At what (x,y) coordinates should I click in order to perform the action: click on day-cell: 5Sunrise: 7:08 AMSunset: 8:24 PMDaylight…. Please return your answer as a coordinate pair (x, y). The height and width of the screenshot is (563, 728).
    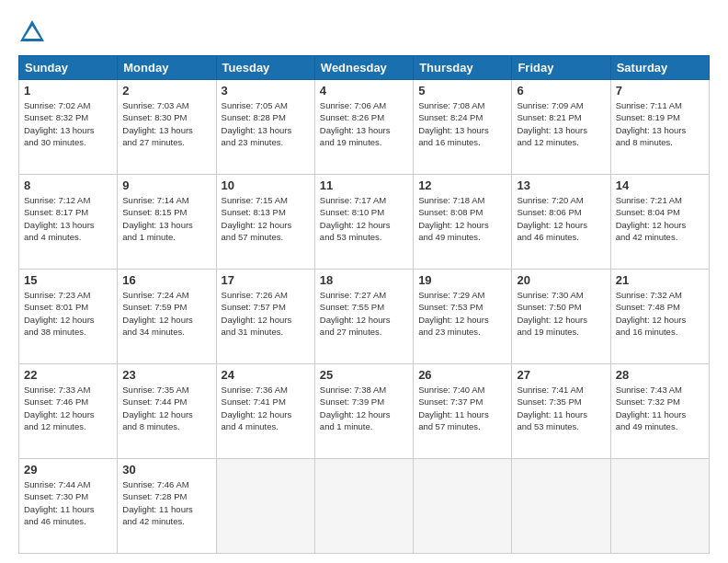
    Looking at the image, I should click on (463, 127).